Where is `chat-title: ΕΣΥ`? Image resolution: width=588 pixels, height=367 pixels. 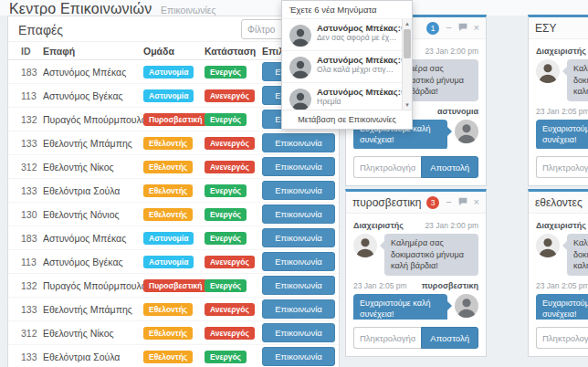 chat-title: ΕΣΥ is located at coordinates (562, 28).